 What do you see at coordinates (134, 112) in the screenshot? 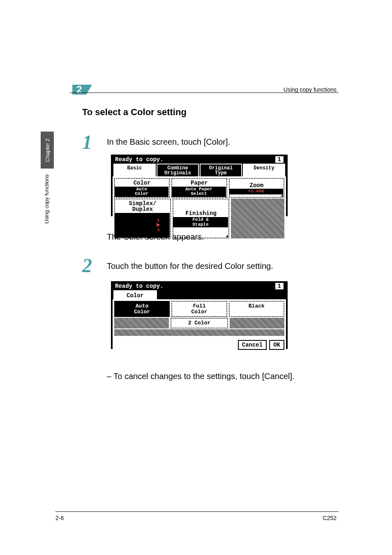
I see `section-heading: To select a Color setting` at bounding box center [134, 112].